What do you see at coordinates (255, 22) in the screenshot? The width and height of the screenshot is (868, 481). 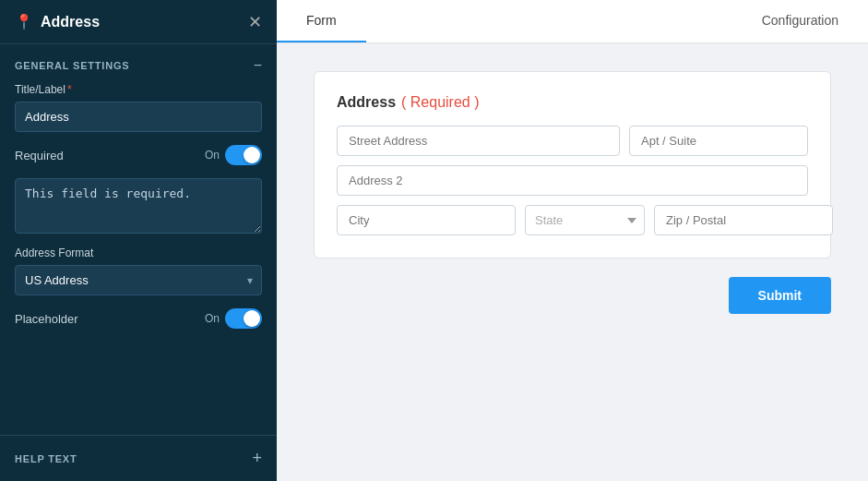 I see `close-icon: ✕` at bounding box center [255, 22].